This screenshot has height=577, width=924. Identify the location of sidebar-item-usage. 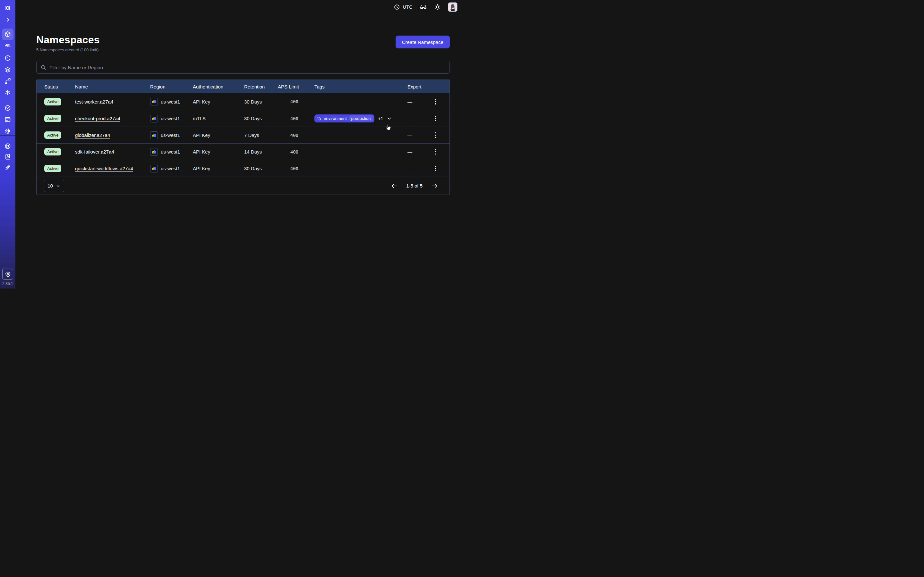
(8, 108).